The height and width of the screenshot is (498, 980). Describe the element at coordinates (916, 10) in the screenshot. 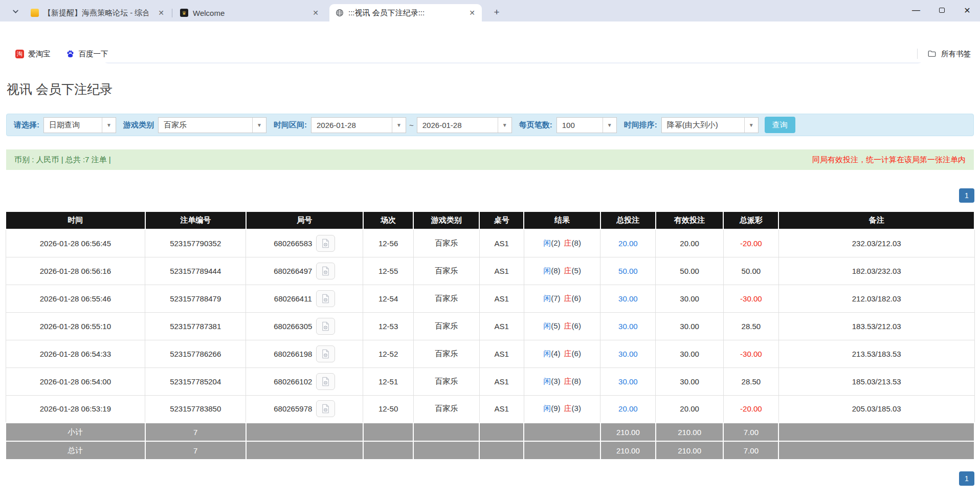

I see `minimize-icon: —` at that location.